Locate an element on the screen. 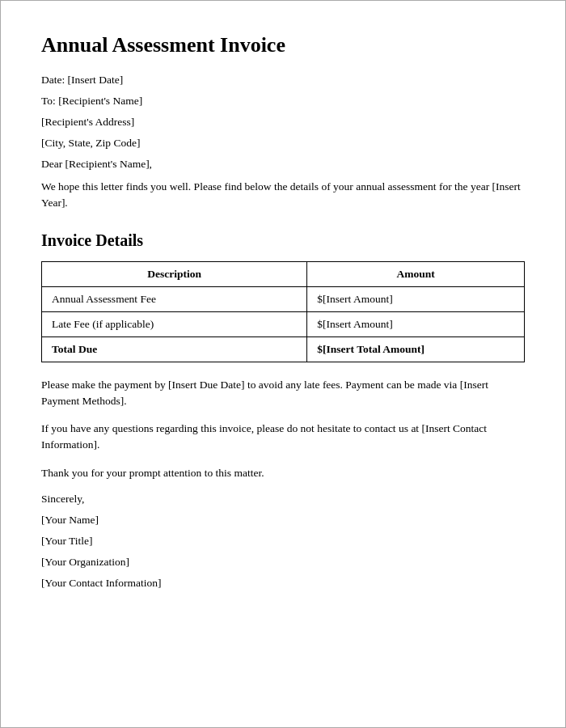  address-field: [Recipient's Address] is located at coordinates (283, 122).